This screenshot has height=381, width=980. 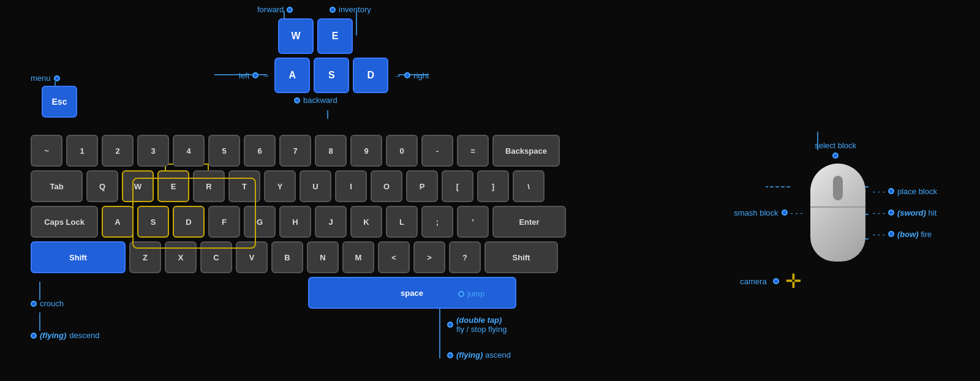 I want to click on key-k: K, so click(x=366, y=222).